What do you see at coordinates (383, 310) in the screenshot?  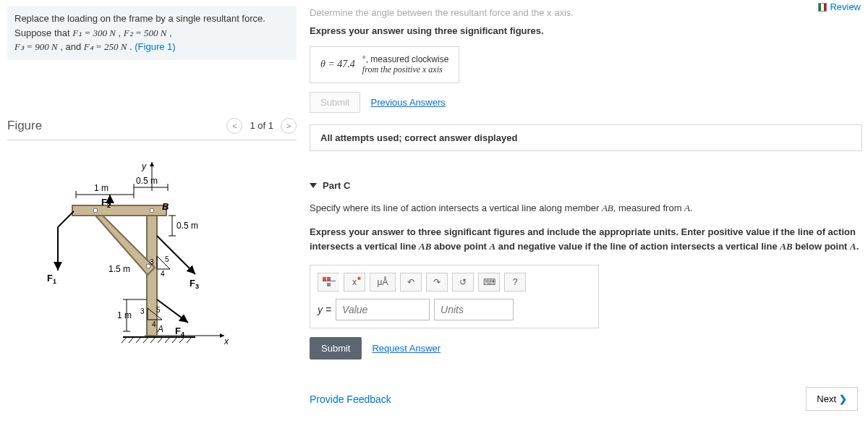 I see `value-input` at bounding box center [383, 310].